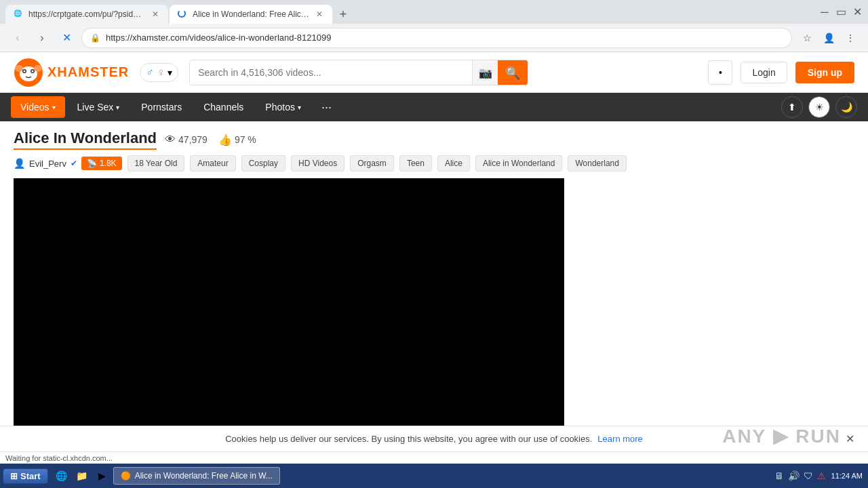  I want to click on video-title: Alice In Wonderland, so click(85, 140).